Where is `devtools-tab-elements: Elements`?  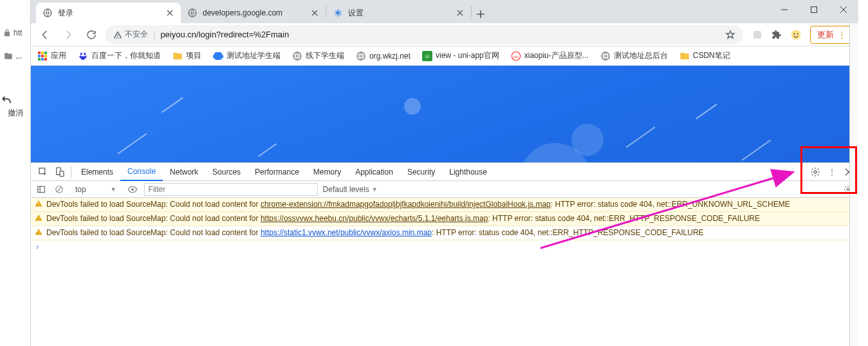 devtools-tab-elements: Elements is located at coordinates (97, 172).